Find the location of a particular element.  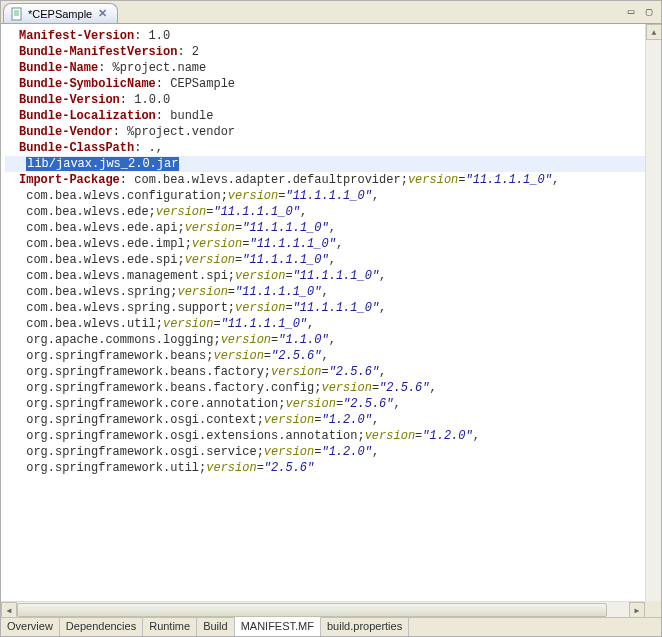

manifest-import-entry: org.springframework.beans.factory;versio… is located at coordinates (325, 372).